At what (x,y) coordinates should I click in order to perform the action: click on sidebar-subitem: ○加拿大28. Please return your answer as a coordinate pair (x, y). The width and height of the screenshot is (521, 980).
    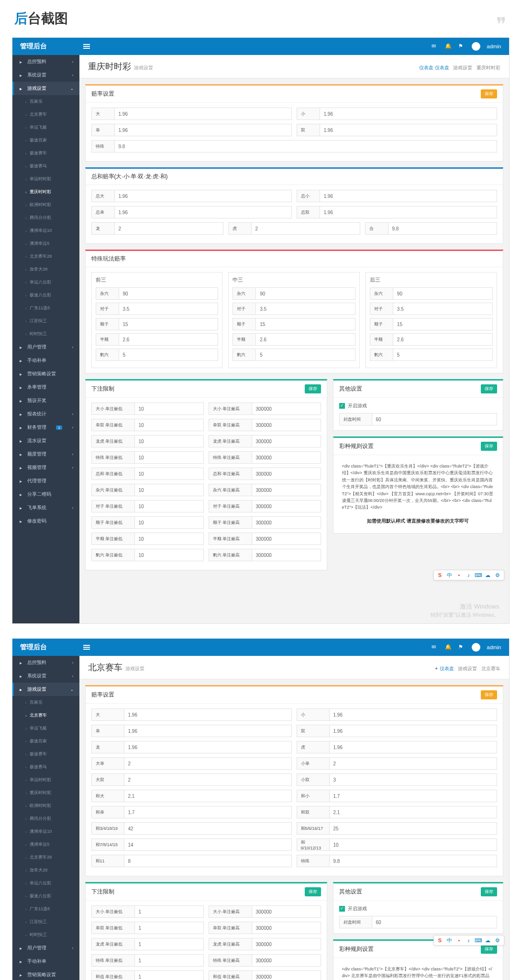
    Looking at the image, I should click on (46, 870).